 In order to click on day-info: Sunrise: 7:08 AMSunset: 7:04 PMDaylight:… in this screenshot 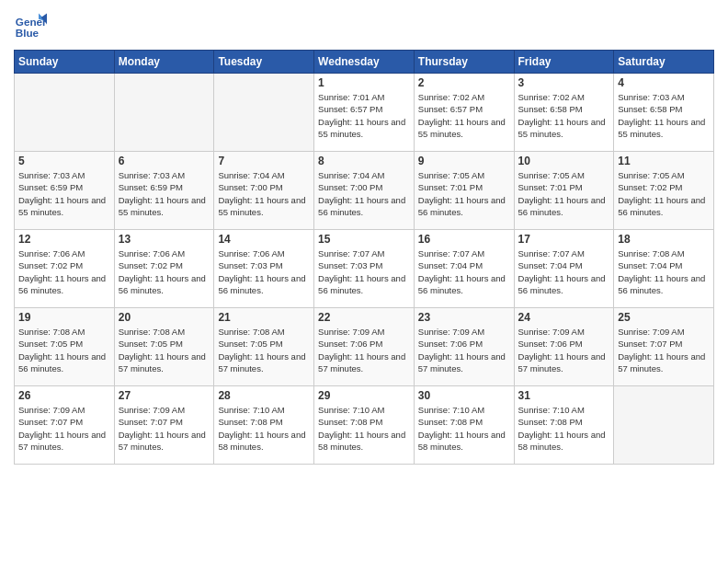, I will do `click(662, 272)`.